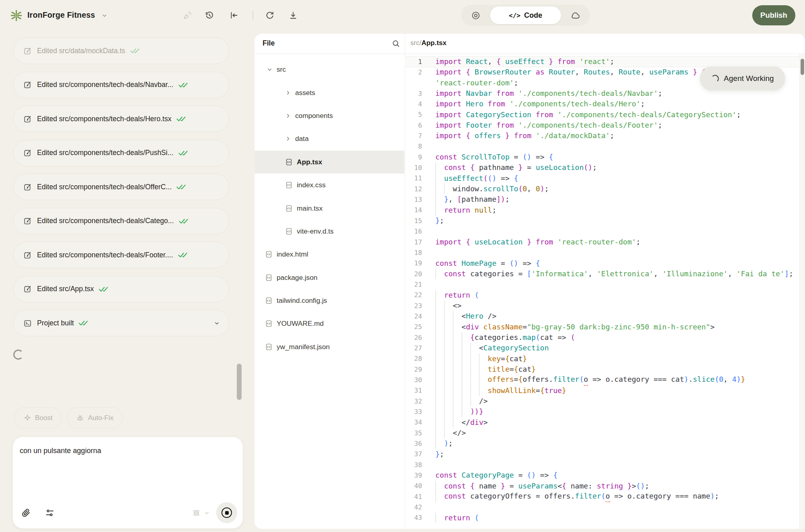  Describe the element at coordinates (602, 433) in the screenshot. I see `code-line: 35</>` at that location.